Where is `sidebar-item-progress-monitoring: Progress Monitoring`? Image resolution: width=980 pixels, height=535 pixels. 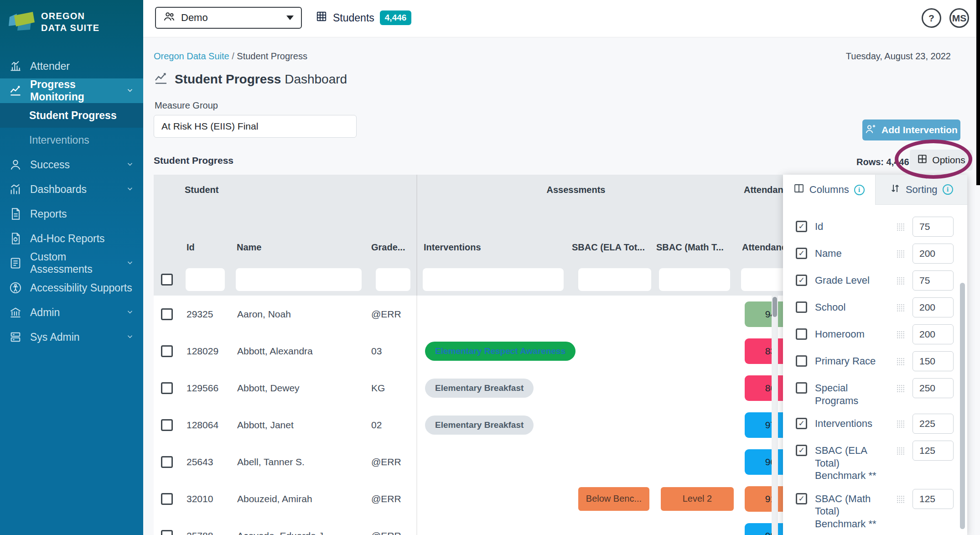 sidebar-item-progress-monitoring: Progress Monitoring is located at coordinates (72, 91).